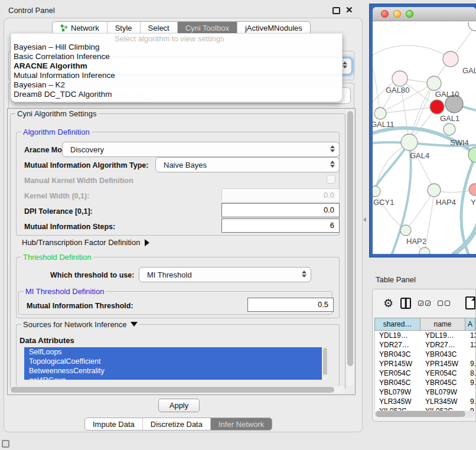 The width and height of the screenshot is (476, 450). What do you see at coordinates (410, 14) in the screenshot?
I see `zoom-traffic-light-icon` at bounding box center [410, 14].